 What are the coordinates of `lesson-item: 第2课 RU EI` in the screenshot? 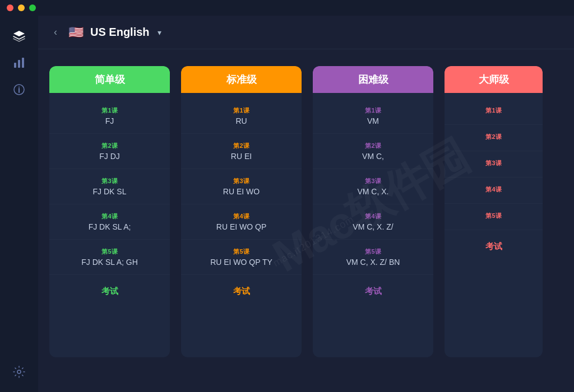 It's located at (241, 151).